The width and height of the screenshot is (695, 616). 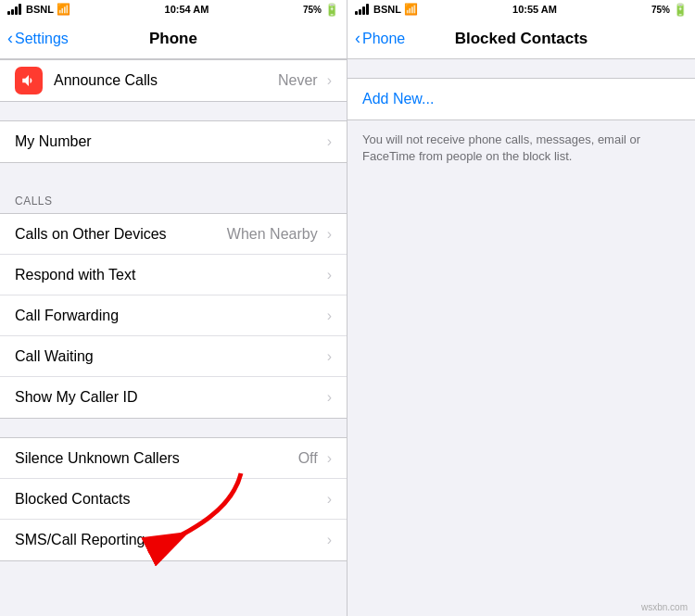 What do you see at coordinates (173, 540) in the screenshot?
I see `sms-call-reporting-row: SMS/Call Reporting ›` at bounding box center [173, 540].